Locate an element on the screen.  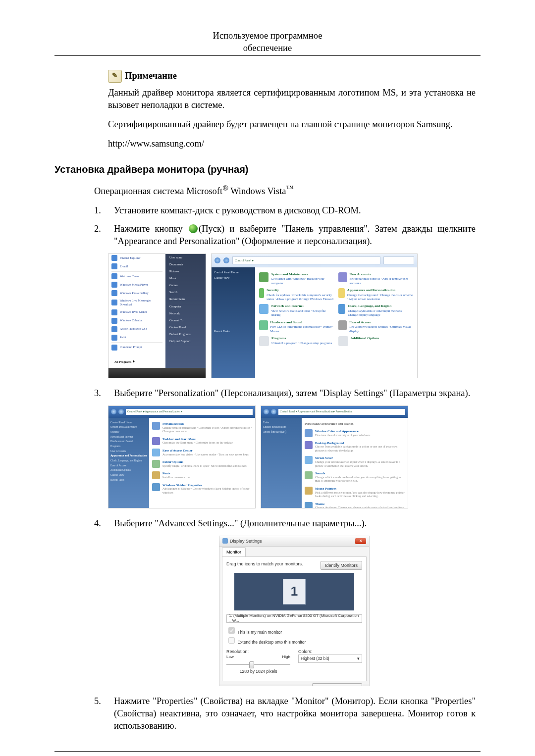
personalization-screenshot: Control Panel ▸ Appearance and Personali… is located at coordinates (334, 457).